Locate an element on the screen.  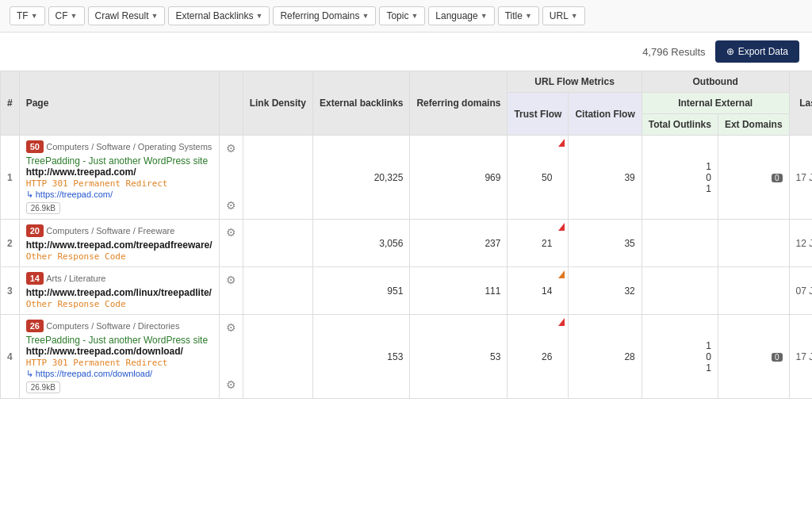
col-header-num: # is located at coordinates (10, 103).